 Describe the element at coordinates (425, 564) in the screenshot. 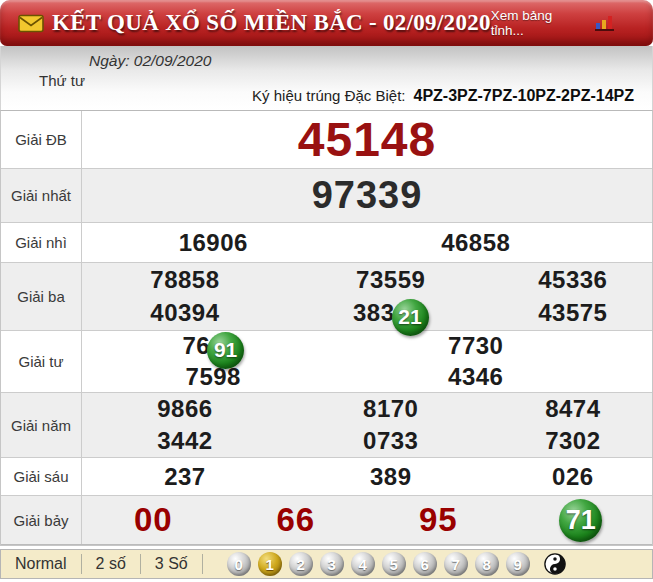

I see `digit-ball-6: 6` at that location.